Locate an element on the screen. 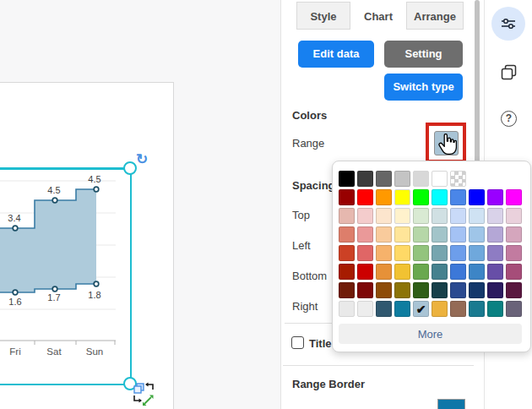 The width and height of the screenshot is (532, 409). move-arrow-icon is located at coordinates (138, 399).